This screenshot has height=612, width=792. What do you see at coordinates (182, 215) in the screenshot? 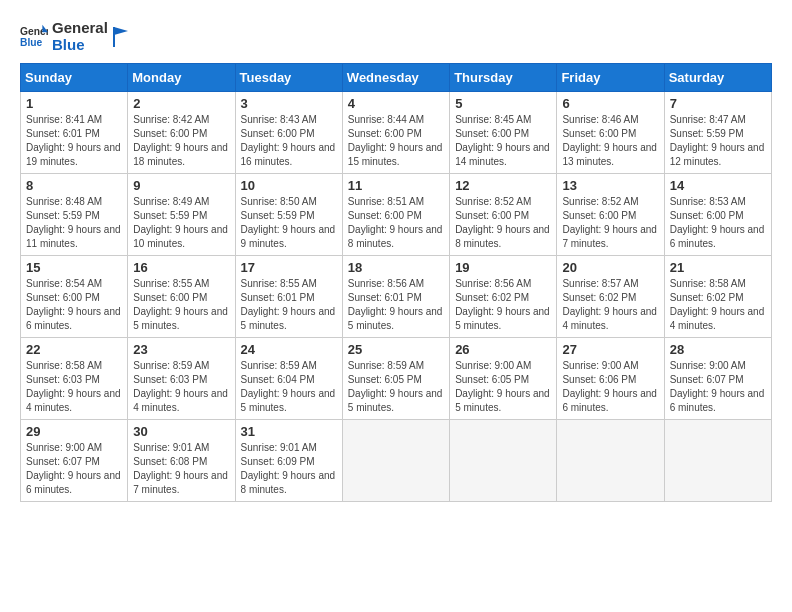
I see `calendar-cell: 9 Sunrise: 8:49 AMSunset: 5:59 PMDayligh…` at bounding box center [182, 215].